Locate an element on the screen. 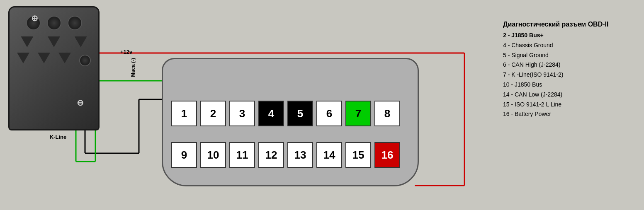  info-panel: Диагностический разъем OBD-II 2 - J1850 … is located at coordinates (569, 70).